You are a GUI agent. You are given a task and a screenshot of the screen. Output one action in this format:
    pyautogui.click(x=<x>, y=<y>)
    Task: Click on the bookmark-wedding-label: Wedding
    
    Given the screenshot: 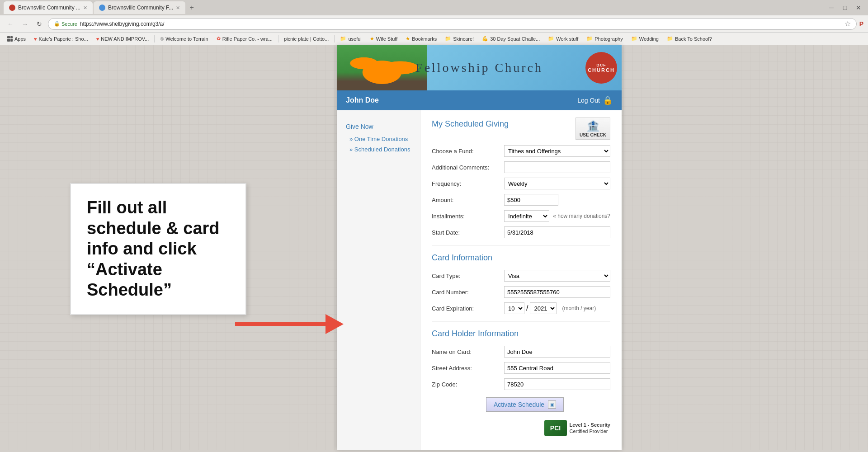 What is the action you would take?
    pyautogui.click(x=649, y=39)
    